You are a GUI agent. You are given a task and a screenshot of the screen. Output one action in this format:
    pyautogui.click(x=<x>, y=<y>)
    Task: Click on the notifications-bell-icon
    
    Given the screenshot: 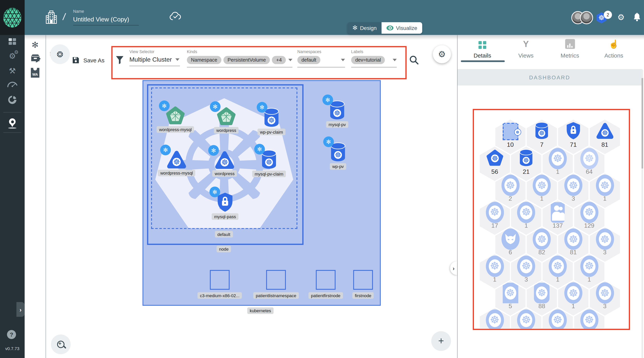 What is the action you would take?
    pyautogui.click(x=637, y=17)
    